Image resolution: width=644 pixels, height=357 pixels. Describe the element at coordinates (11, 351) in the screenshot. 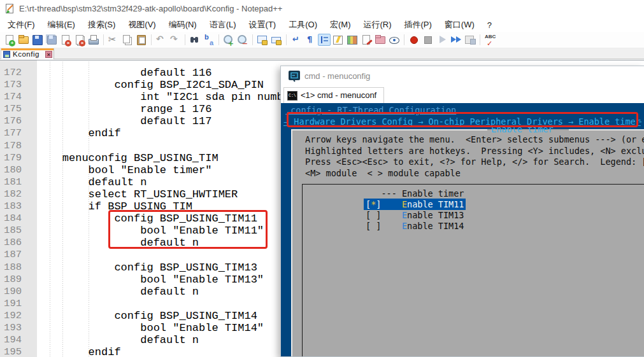

I see `line-number: 195` at that location.